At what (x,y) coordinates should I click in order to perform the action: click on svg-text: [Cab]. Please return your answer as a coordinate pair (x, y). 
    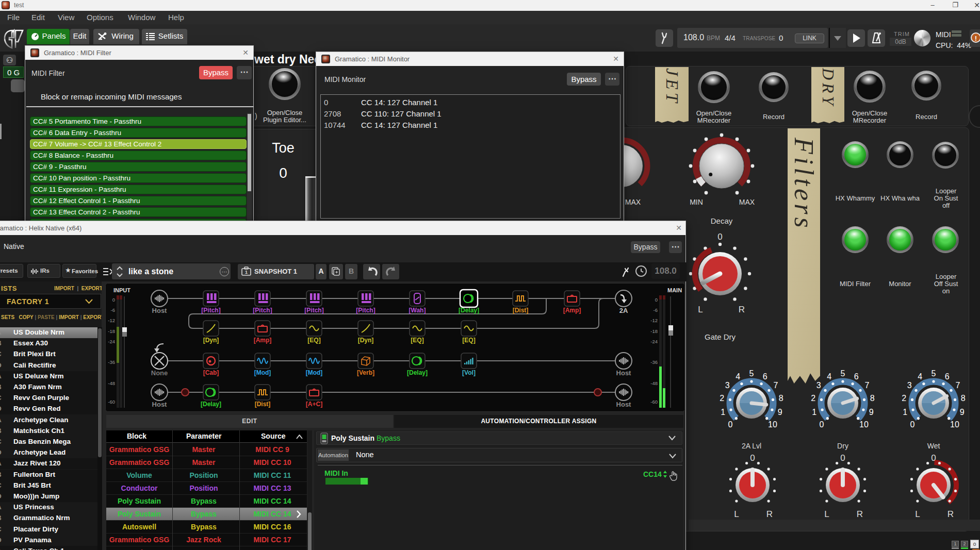
    Looking at the image, I should click on (211, 373).